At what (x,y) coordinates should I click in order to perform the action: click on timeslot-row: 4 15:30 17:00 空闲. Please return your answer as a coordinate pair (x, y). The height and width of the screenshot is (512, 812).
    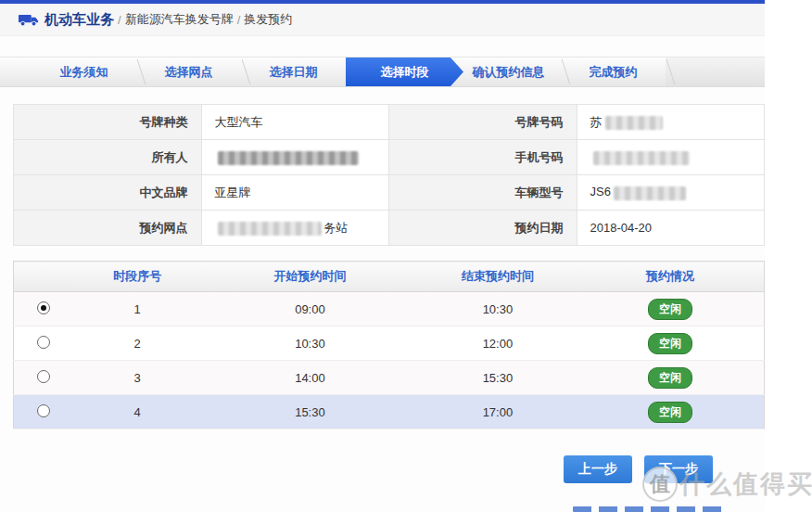
    Looking at the image, I should click on (389, 412).